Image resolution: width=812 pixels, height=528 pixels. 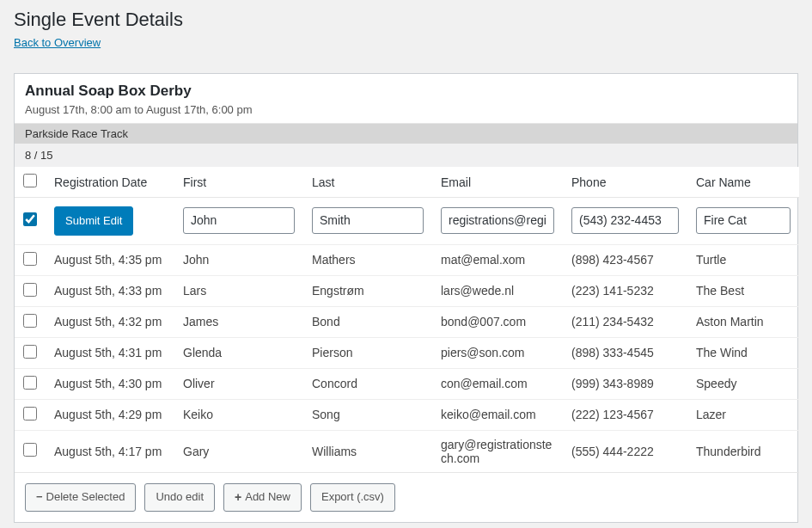 I want to click on minus-icon: −, so click(x=40, y=497).